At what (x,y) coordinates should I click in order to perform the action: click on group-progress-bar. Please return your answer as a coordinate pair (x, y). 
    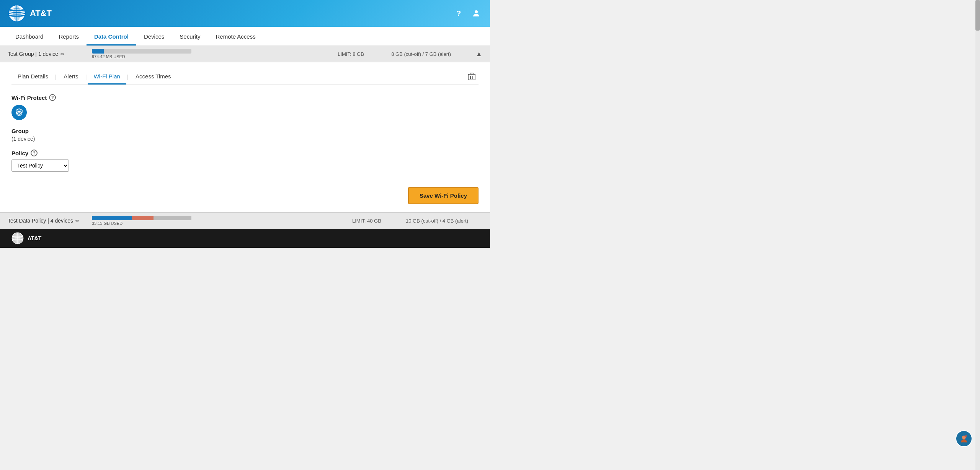
    Looking at the image, I should click on (142, 51).